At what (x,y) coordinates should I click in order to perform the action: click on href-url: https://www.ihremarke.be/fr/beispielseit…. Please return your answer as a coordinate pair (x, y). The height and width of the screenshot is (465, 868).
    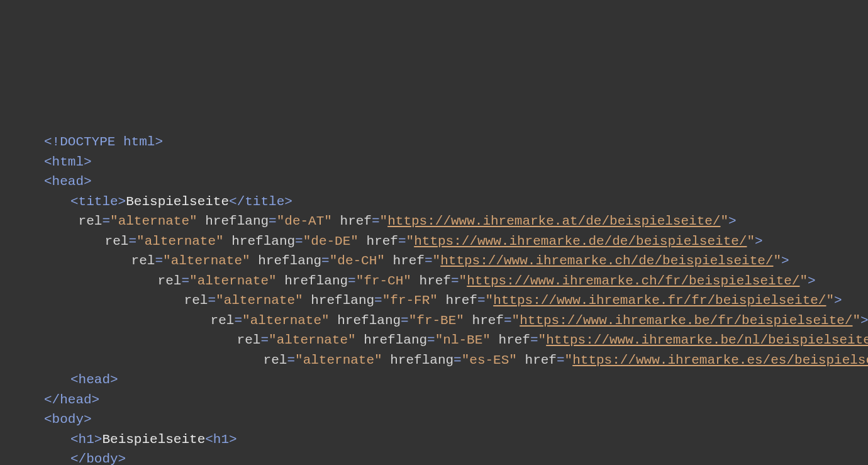
    Looking at the image, I should click on (686, 321).